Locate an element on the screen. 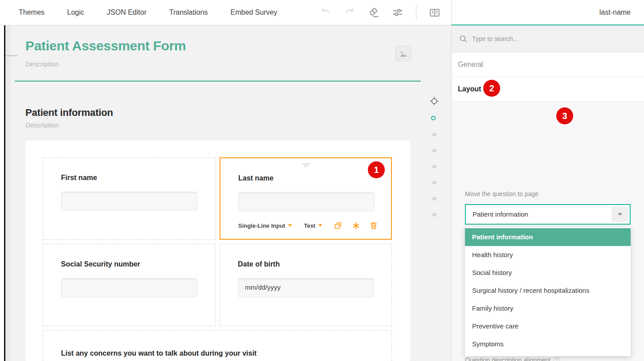 The image size is (644, 361). survey-description: Description is located at coordinates (42, 64).